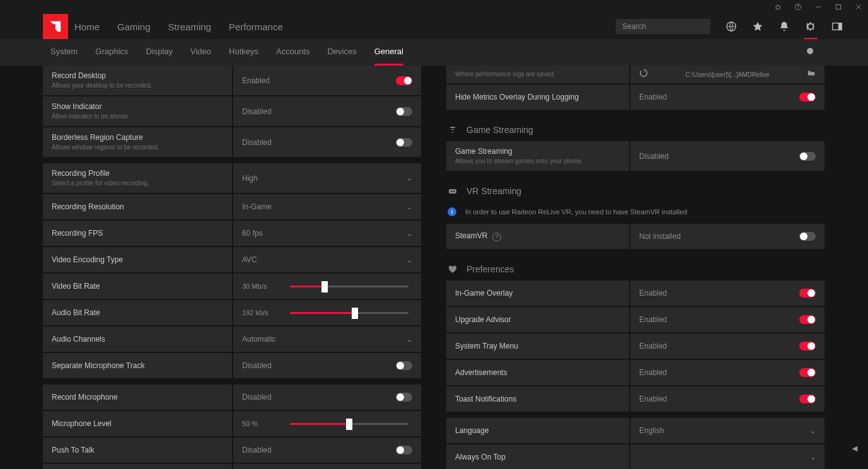  What do you see at coordinates (342, 52) in the screenshot?
I see `tab-devices: Devices` at bounding box center [342, 52].